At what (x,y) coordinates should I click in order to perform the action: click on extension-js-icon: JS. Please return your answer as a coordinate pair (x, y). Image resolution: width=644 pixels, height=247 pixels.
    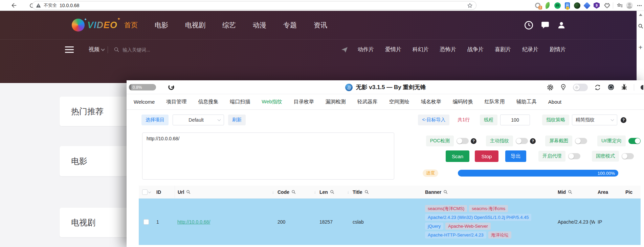
    Looking at the image, I should click on (557, 5).